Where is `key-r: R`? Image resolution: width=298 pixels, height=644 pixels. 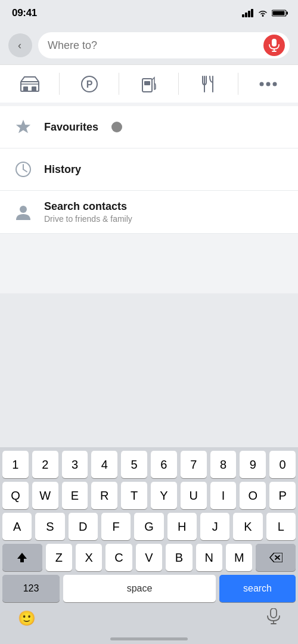 key-r: R is located at coordinates (104, 496).